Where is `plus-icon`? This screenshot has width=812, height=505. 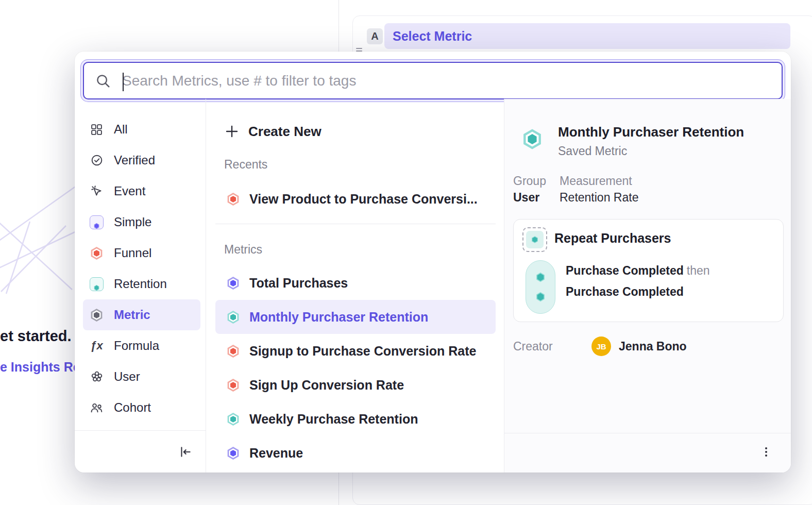
plus-icon is located at coordinates (232, 131).